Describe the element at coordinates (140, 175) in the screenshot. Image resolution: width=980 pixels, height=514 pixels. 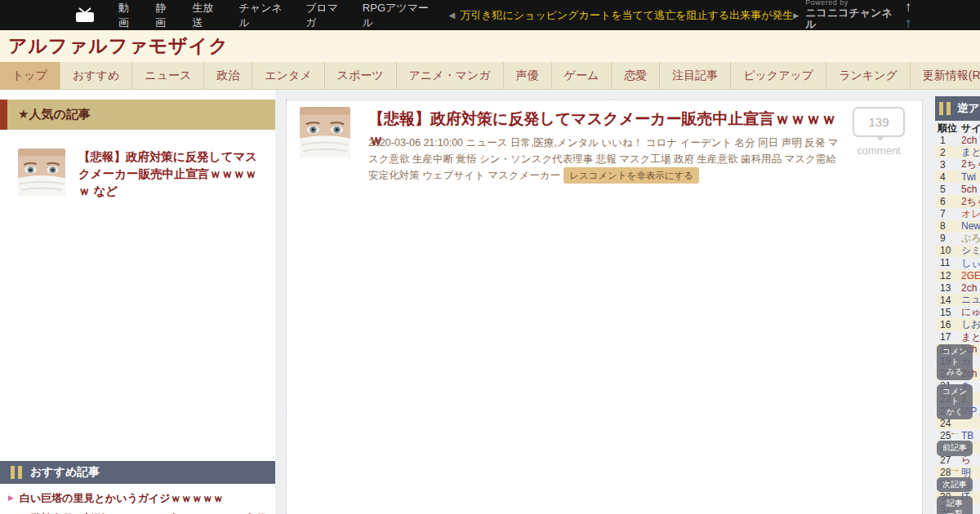
I see `popular-article-item: 【悲報】政府対策に反発してマスクメーカー販売中止宣言ｗｗｗｗｗ など` at that location.